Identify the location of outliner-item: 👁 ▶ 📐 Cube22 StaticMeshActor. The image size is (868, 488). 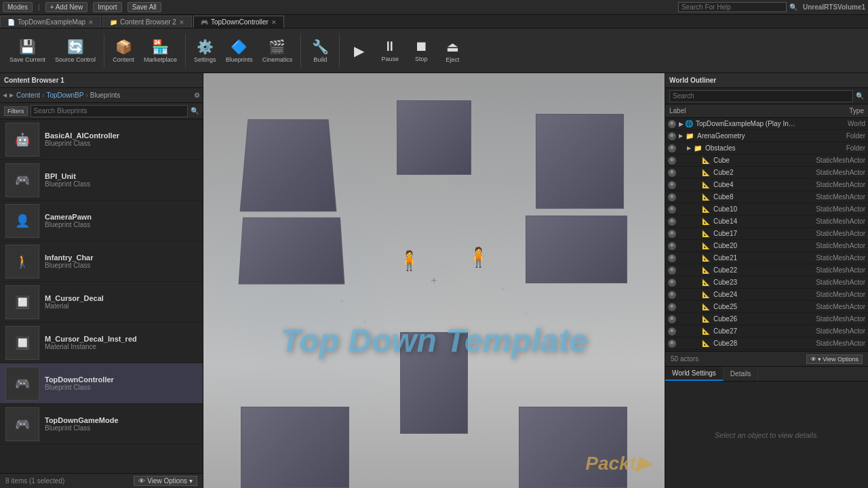
(766, 270).